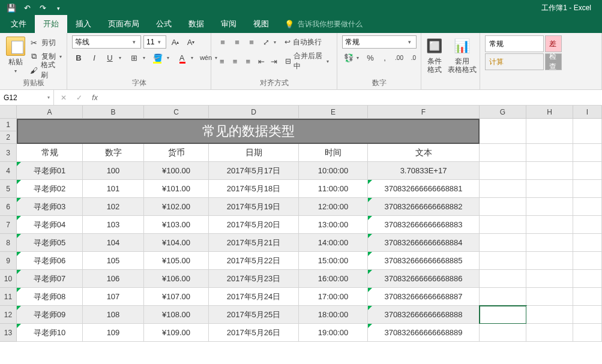 The image size is (602, 364). Describe the element at coordinates (196, 24) in the screenshot. I see `tab-data: 数据` at that location.